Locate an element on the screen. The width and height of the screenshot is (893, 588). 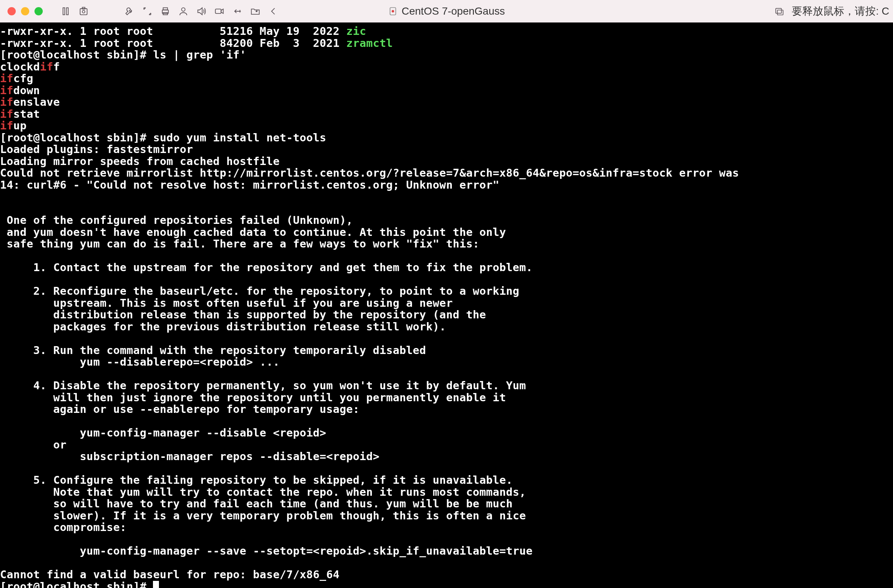
output-line: so will have to try and fail each time (… is located at coordinates (256, 504).